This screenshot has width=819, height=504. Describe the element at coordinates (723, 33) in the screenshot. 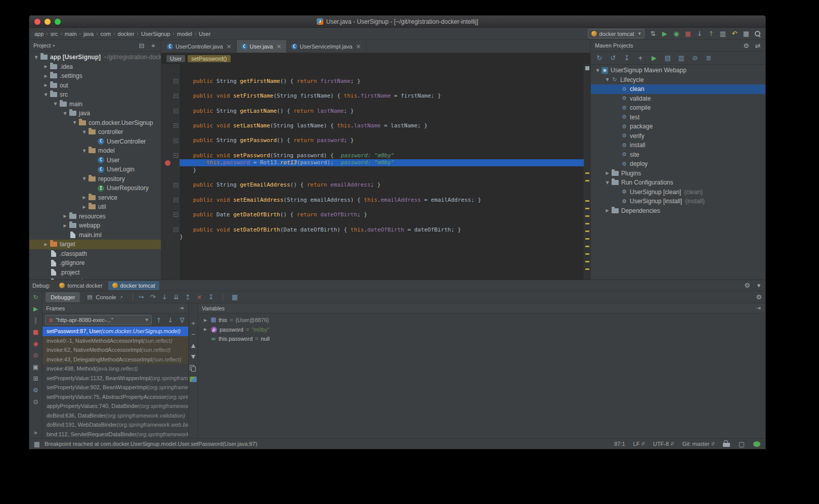

I see `diff-icon: ▥` at that location.